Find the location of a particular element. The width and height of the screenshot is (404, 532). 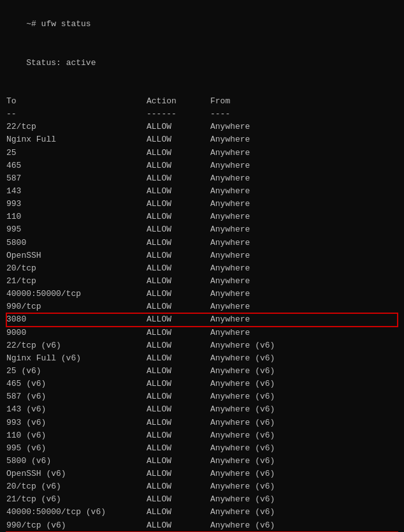

table-row: 143 (v6)ALLOWAnywhere (v6) is located at coordinates (202, 410).